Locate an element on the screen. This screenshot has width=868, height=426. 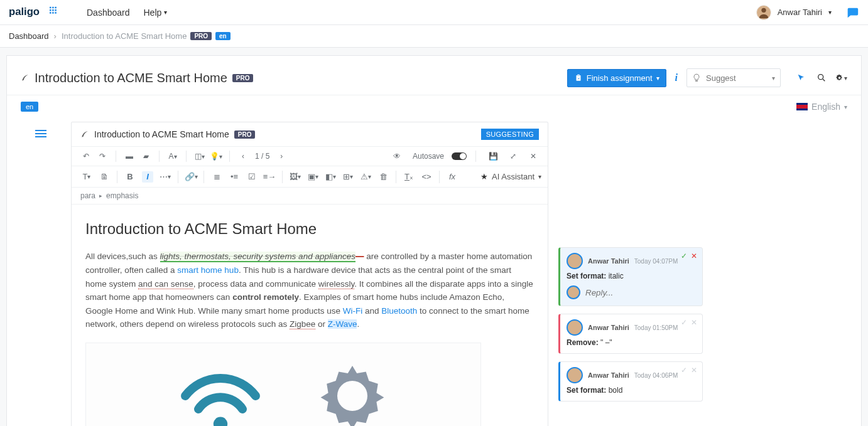
paragraph-style-icon: T ▾ is located at coordinates (87, 177).